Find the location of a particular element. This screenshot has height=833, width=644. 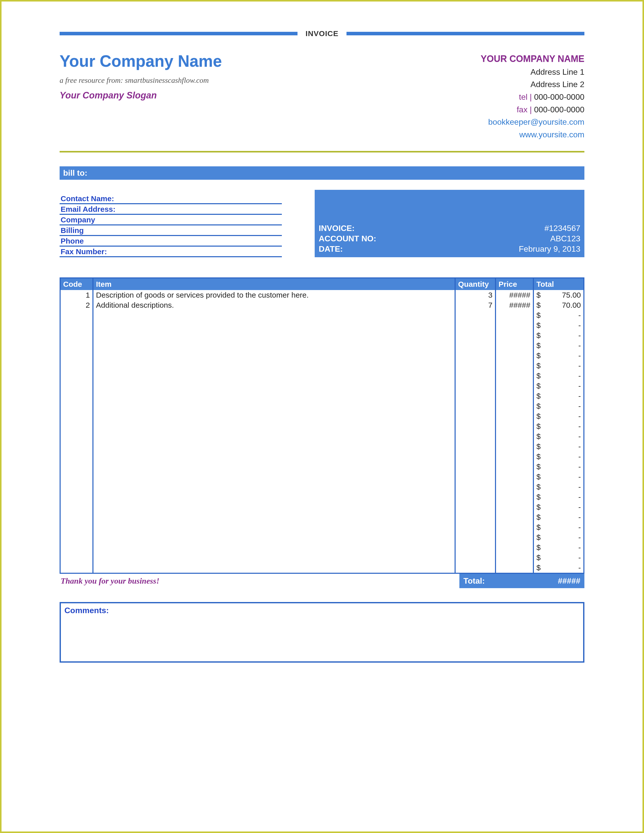

cell-item: Additional descriptions. is located at coordinates (274, 305).